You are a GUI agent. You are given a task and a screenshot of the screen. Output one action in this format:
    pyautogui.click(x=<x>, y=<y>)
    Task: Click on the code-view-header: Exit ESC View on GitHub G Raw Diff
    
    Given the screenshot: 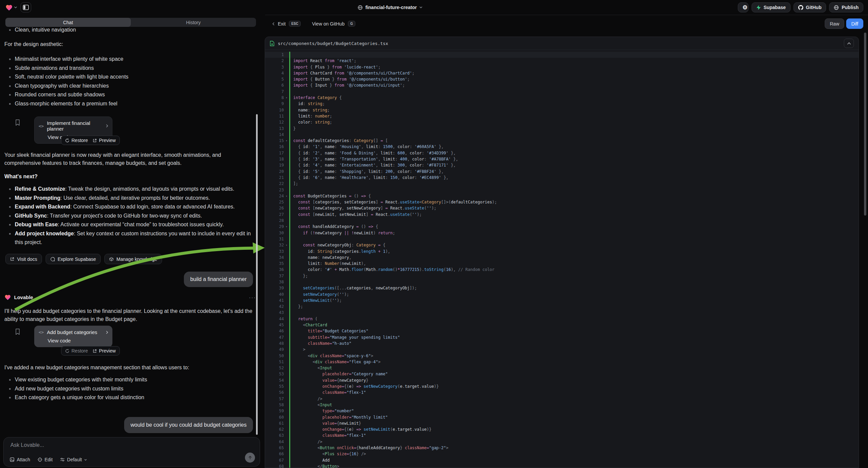 What is the action you would take?
    pyautogui.click(x=567, y=24)
    